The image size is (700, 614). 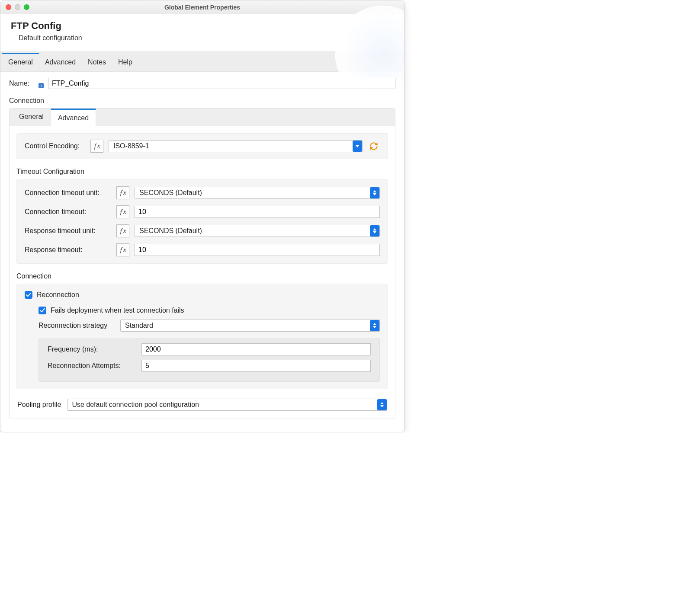 I want to click on resp-timeout-unit-value: SECONDS (Default), so click(x=254, y=231).